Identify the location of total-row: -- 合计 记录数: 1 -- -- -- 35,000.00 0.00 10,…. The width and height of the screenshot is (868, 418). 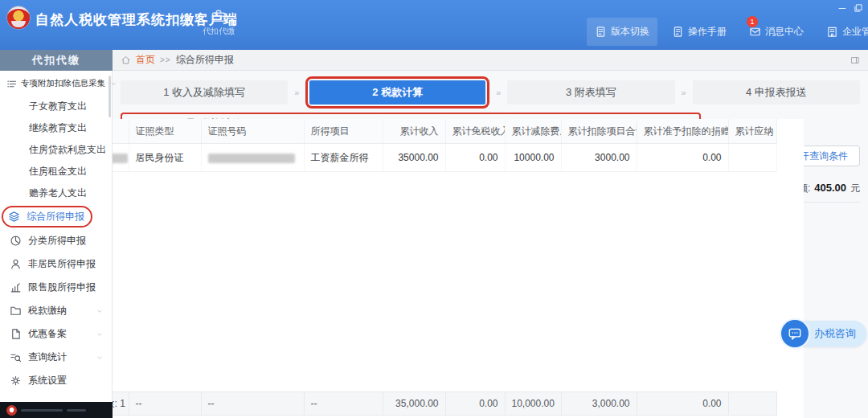
(392, 404).